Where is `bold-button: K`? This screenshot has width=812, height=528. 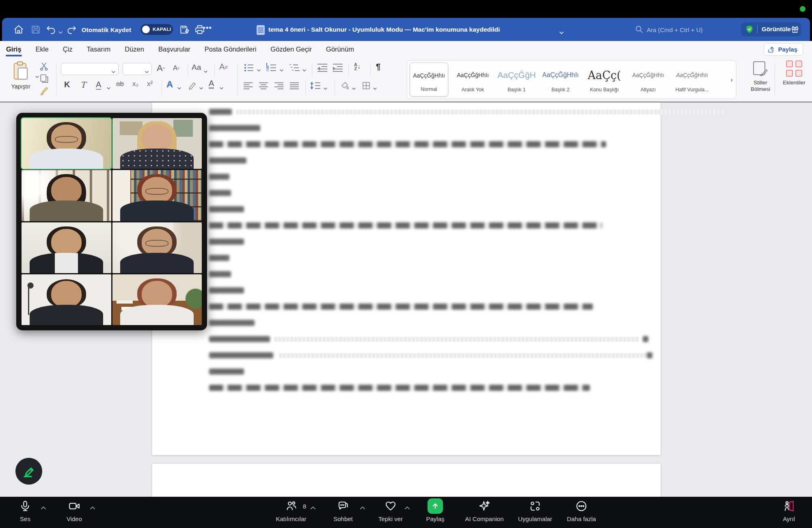
bold-button: K is located at coordinates (67, 84).